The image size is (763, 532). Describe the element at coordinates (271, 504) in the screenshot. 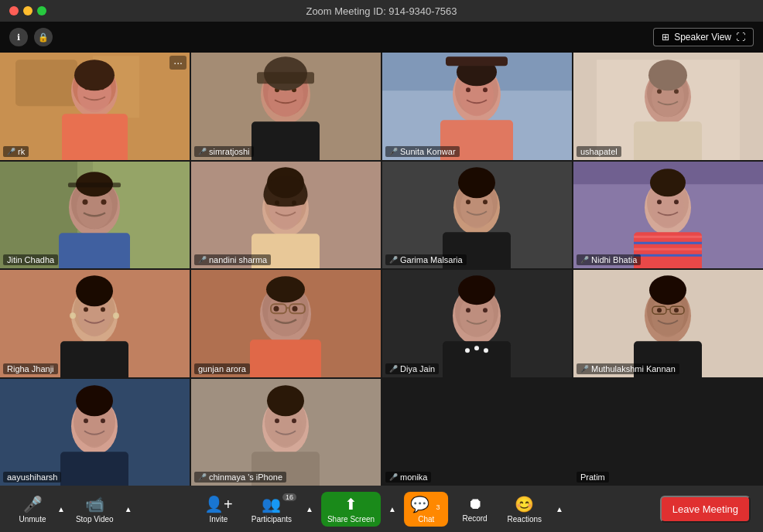

I see `participants-icon: 👥` at that location.